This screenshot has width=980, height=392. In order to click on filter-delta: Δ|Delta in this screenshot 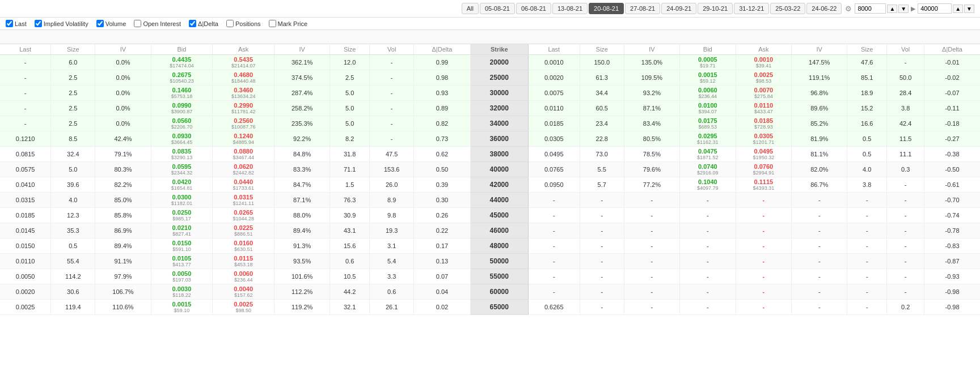, I will do `click(204, 24)`.